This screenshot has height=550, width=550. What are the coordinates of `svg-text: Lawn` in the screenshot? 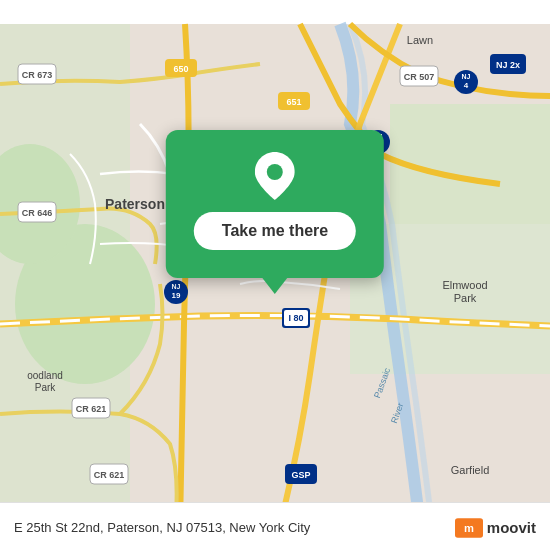 It's located at (420, 40).